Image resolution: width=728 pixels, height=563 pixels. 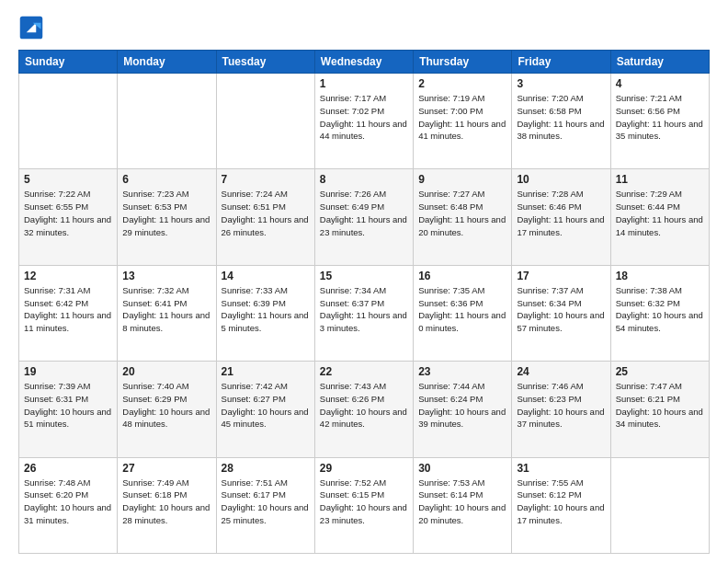 What do you see at coordinates (364, 118) in the screenshot?
I see `day-info: Sunrise: 7:17 AMSunset: 7:02 PMDaylight:…` at bounding box center [364, 118].